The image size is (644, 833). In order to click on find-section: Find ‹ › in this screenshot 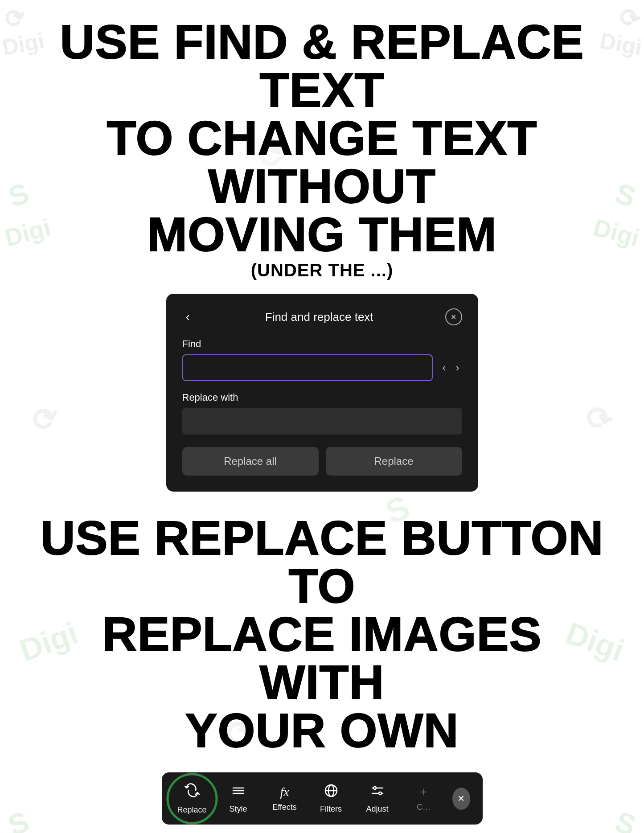, I will do `click(322, 360)`.